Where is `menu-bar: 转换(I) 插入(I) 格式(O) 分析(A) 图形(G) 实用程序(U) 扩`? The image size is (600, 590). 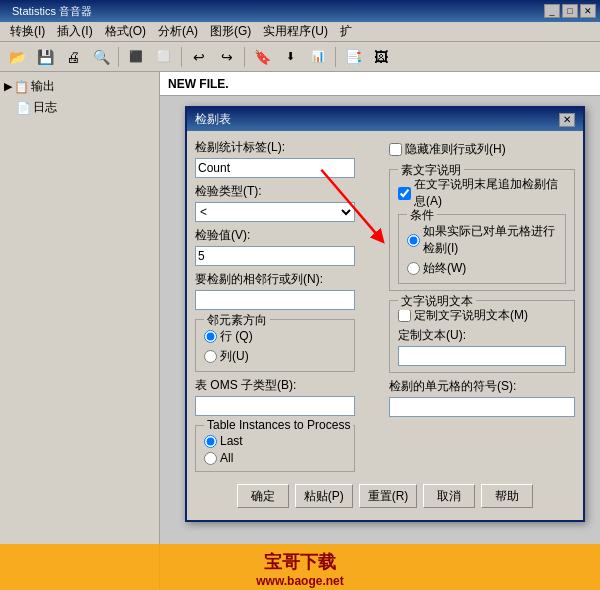
menu-bar: 转换(I) 插入(I) 格式(O) 分析(A) 图形(G) 实用程序(U) 扩 is located at coordinates (300, 32).